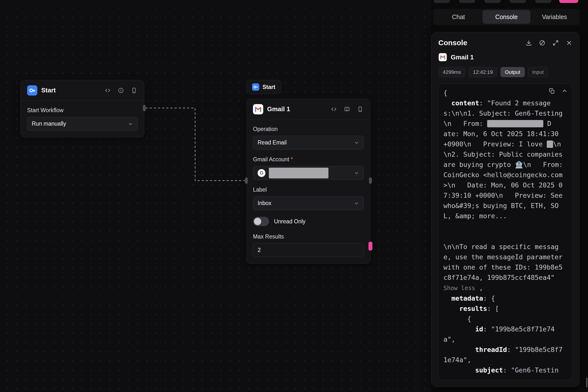 The image size is (588, 392). I want to click on start-node-header: Start, so click(82, 90).